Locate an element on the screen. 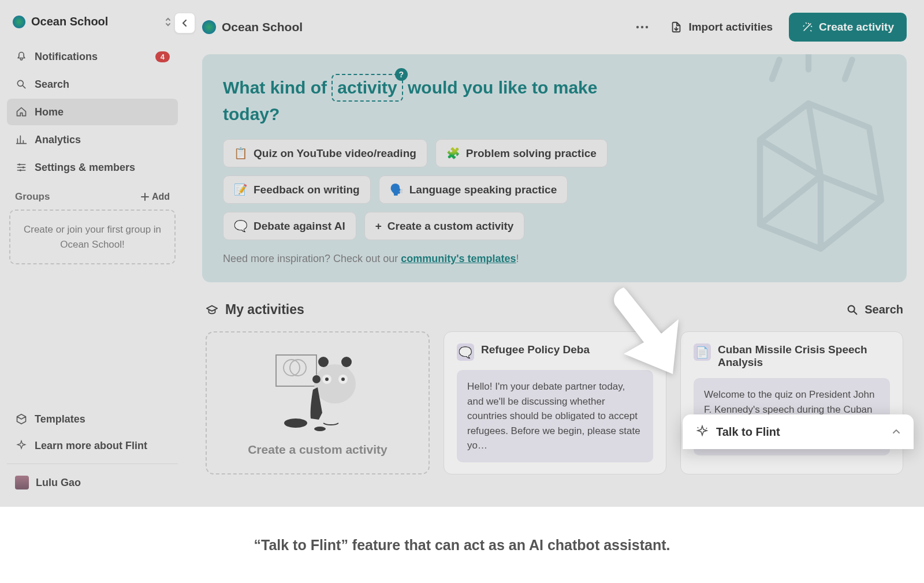 Image resolution: width=924 pixels, height=583 pixels. chip-problem-solving: 🧩Problem solving practice is located at coordinates (521, 154).